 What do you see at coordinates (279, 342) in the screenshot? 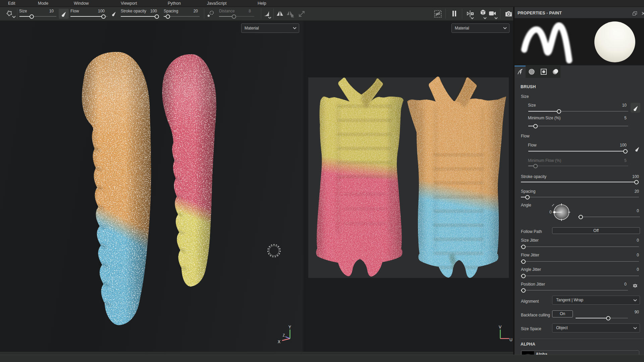
I see `svg-text: X` at bounding box center [279, 342].